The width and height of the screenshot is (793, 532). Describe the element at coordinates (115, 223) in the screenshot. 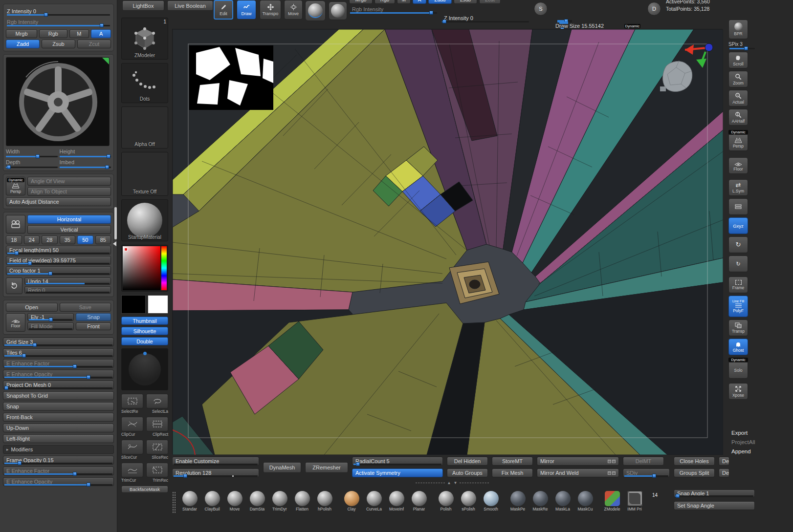

I see `tray-divider-handle` at that location.